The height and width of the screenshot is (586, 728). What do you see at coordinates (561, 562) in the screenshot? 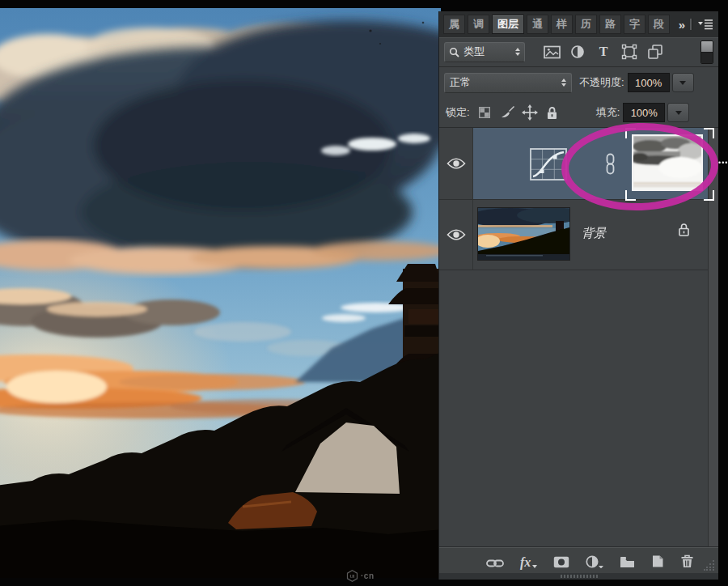
I see `layer-mask-icon` at bounding box center [561, 562].